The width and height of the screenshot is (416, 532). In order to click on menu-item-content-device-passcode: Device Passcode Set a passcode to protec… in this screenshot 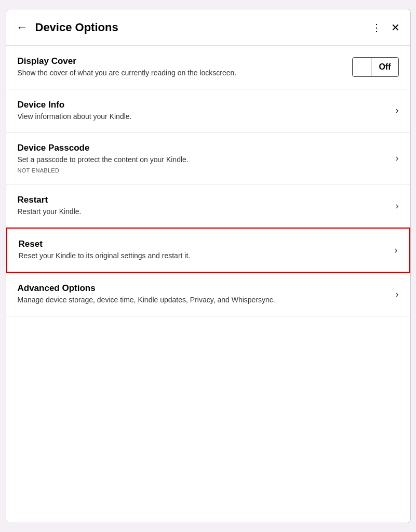, I will do `click(204, 158)`.